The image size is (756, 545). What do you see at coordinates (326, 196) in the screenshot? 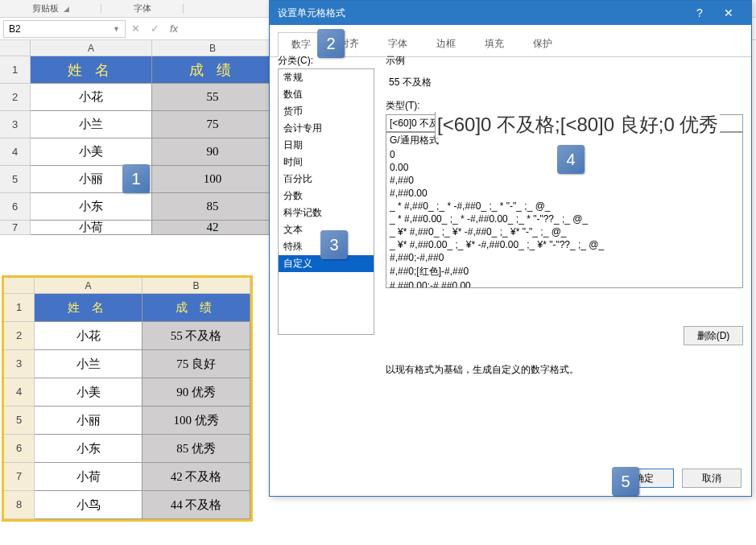
I see `cat-fraction: 分数` at bounding box center [326, 196].